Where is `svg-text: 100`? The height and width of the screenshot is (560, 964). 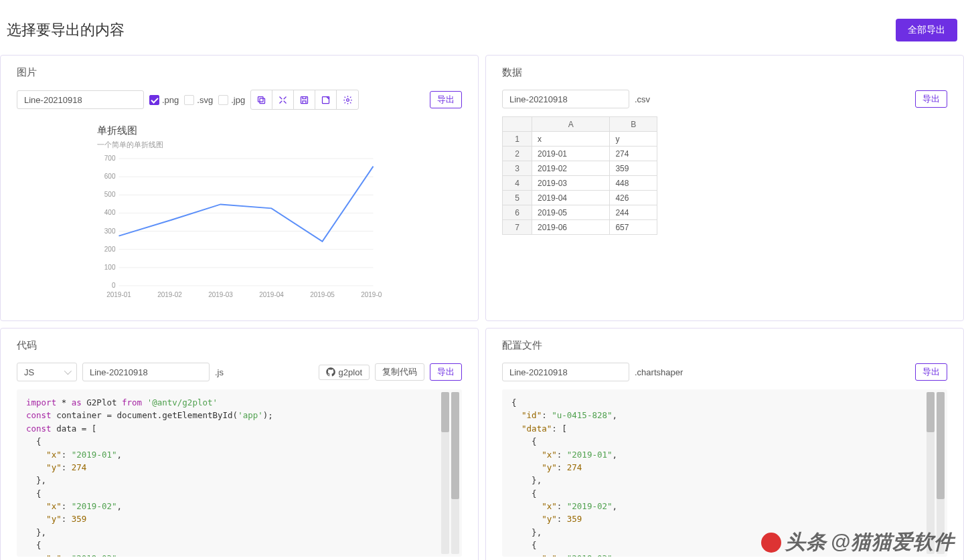 svg-text: 100 is located at coordinates (110, 268).